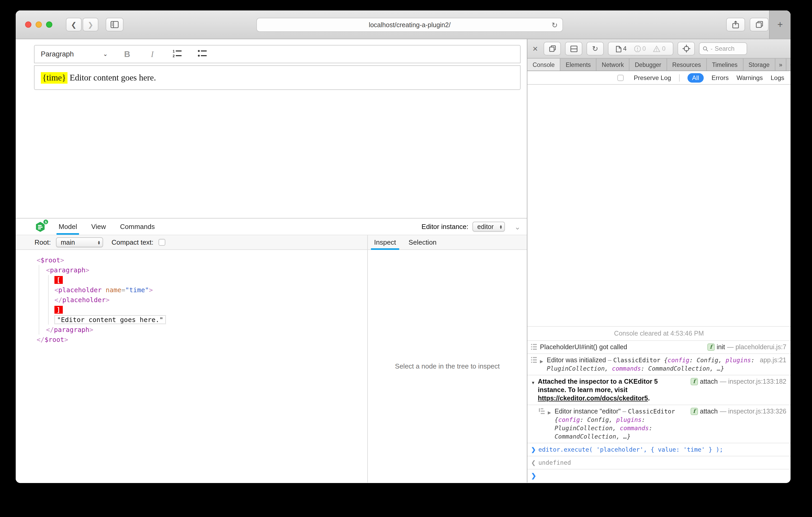 Image resolution: width=812 pixels, height=517 pixels. Describe the element at coordinates (90, 25) in the screenshot. I see `forward-button: ❯` at that location.